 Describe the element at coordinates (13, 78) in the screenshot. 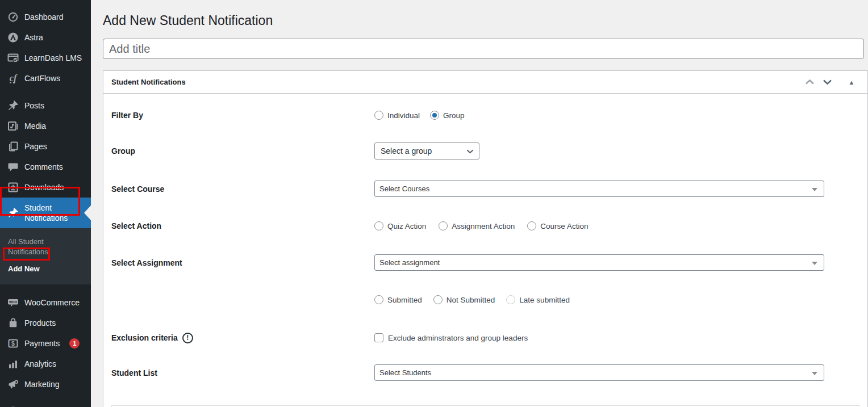

I see `cartflows-icon: cf` at that location.